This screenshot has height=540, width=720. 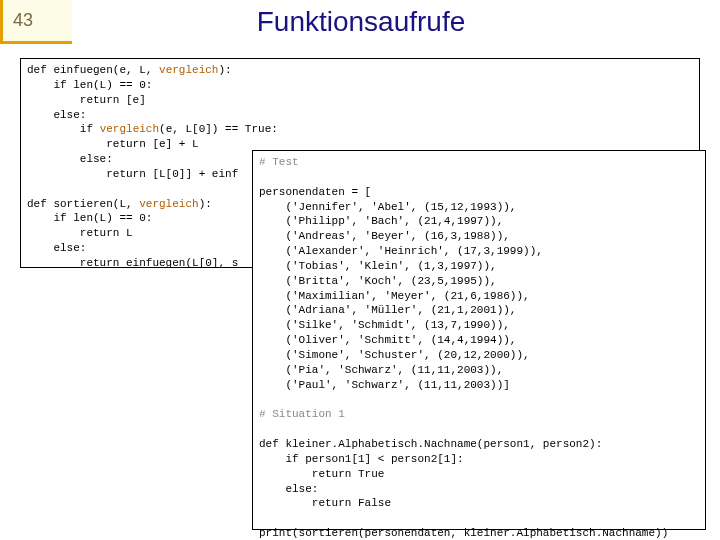 What do you see at coordinates (388, 340) in the screenshot?
I see `code-line: ('Oliver', 'Schmitt', (14,4,1994)),` at bounding box center [388, 340].